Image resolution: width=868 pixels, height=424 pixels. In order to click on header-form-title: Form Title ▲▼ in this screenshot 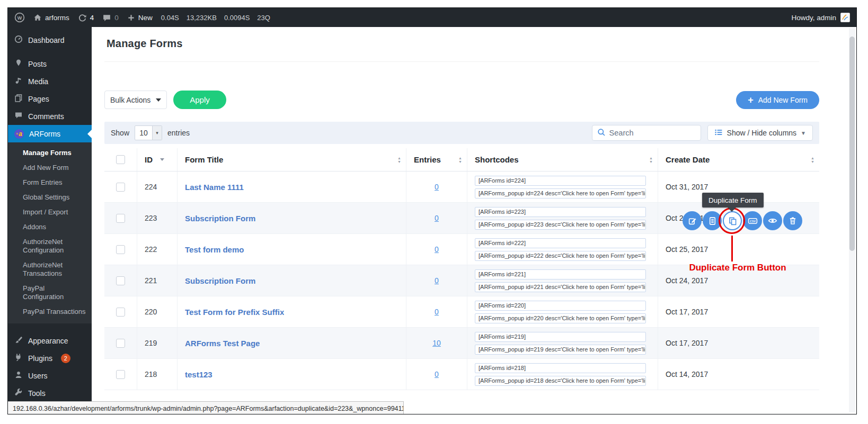, I will do `click(292, 160)`.